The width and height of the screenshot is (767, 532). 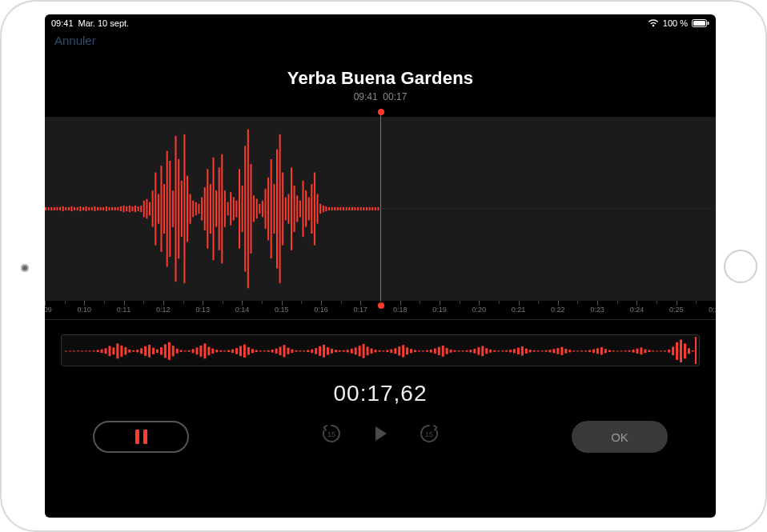 What do you see at coordinates (713, 310) in the screenshot?
I see `ruler-label: 0:26` at bounding box center [713, 310].